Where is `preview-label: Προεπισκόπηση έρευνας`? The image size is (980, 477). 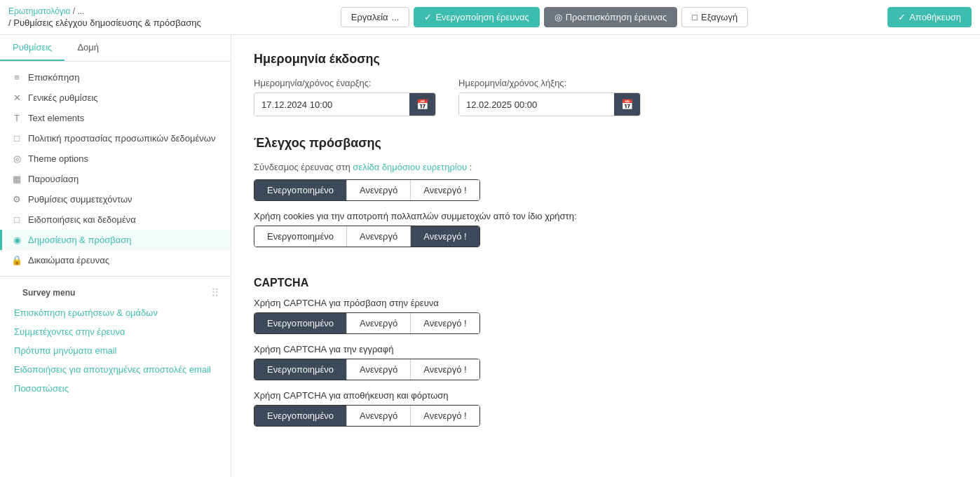 preview-label: Προεπισκόπηση έρευνας is located at coordinates (617, 17).